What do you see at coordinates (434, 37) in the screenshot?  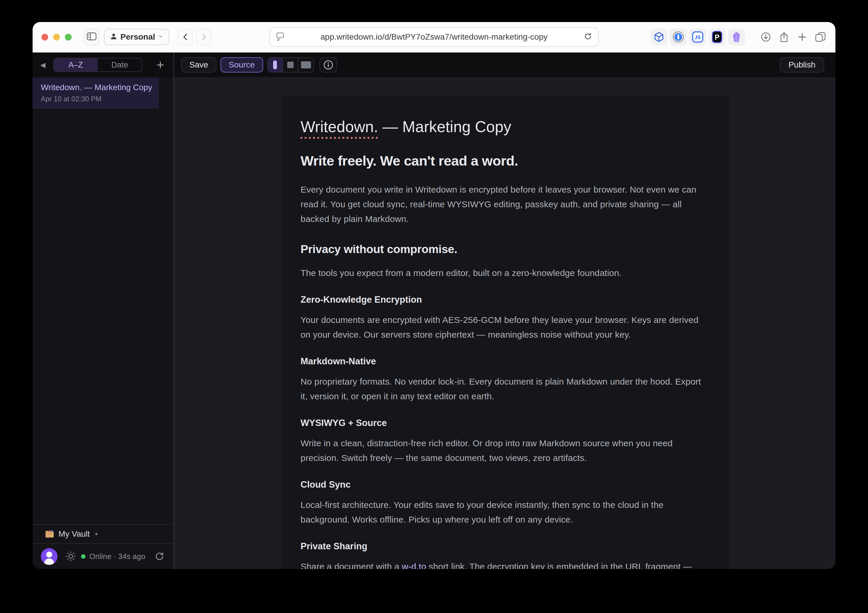 I see `address-bar: app.writedown.io/d/BwtPY7oZswa7/writedow…` at bounding box center [434, 37].